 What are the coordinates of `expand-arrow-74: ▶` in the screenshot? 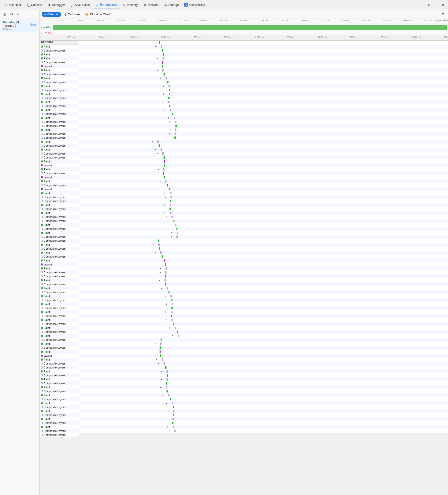 It's located at (173, 336).